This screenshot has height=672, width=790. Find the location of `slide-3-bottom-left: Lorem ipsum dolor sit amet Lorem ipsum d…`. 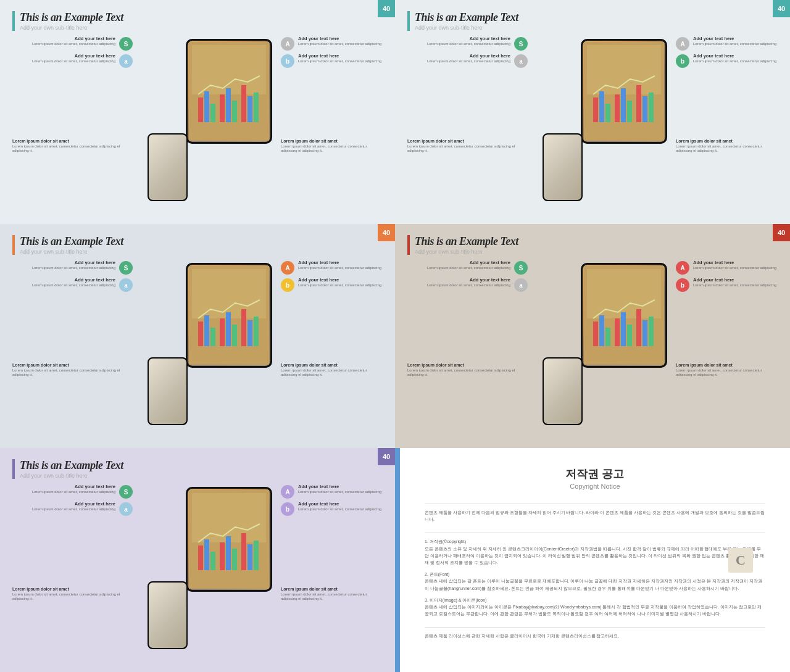

slide-3-bottom-left: Lorem ipsum dolor sit amet Lorem ipsum d… is located at coordinates (73, 396).